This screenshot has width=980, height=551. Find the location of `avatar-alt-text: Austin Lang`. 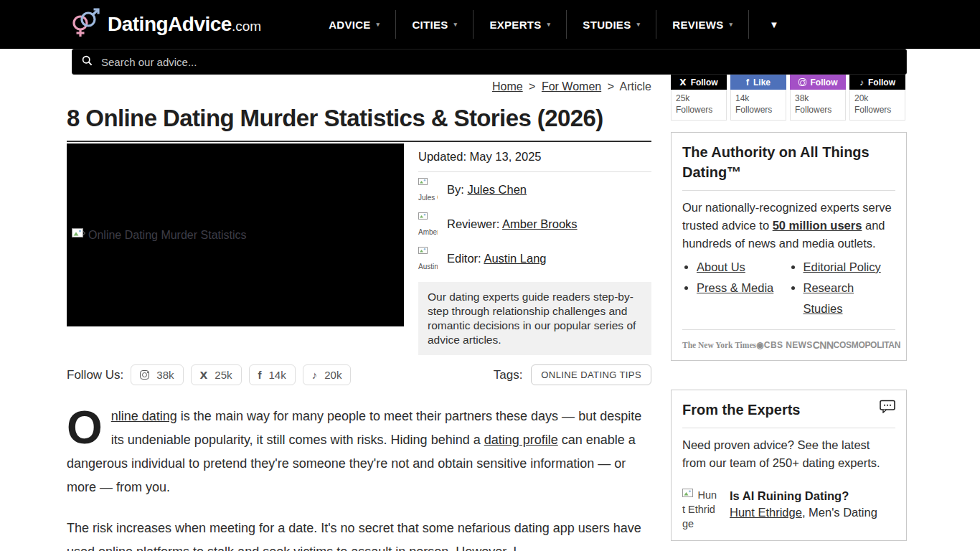

avatar-alt-text: Austin Lang is located at coordinates (428, 267).